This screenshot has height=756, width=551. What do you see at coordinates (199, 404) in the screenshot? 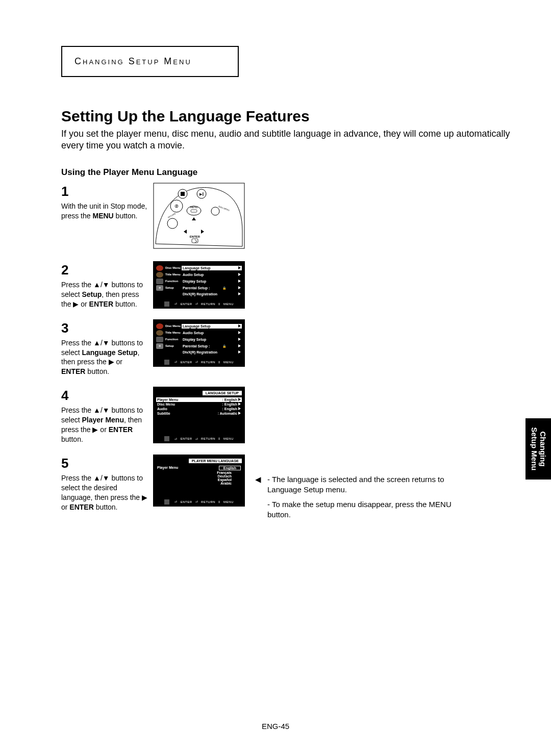
I see `osd-row-disc-menu: Disc Menu: English` at bounding box center [199, 404].